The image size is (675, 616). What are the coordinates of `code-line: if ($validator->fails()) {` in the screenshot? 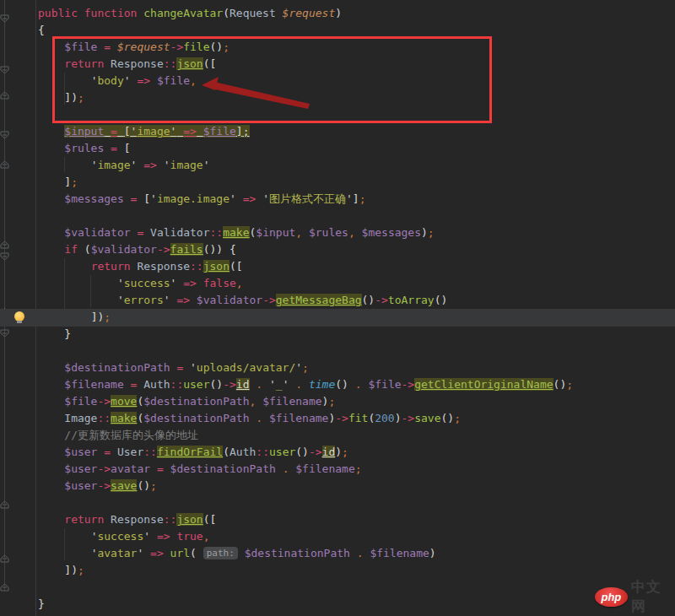 It's located at (338, 250).